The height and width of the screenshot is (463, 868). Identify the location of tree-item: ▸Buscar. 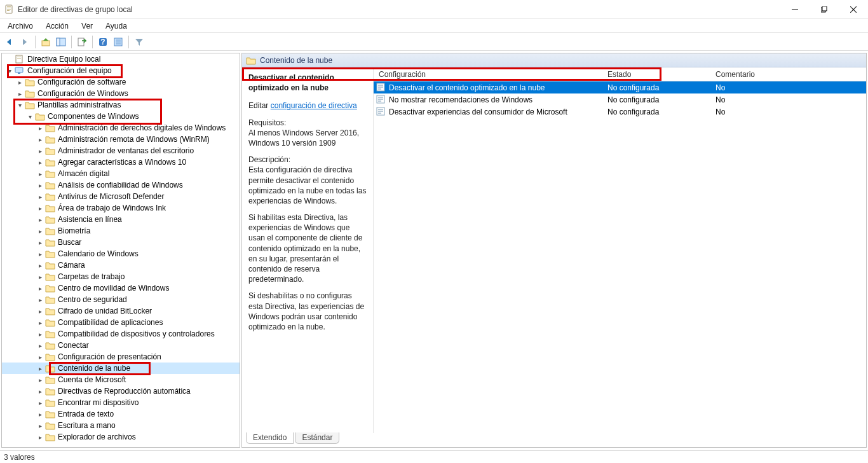
(121, 242).